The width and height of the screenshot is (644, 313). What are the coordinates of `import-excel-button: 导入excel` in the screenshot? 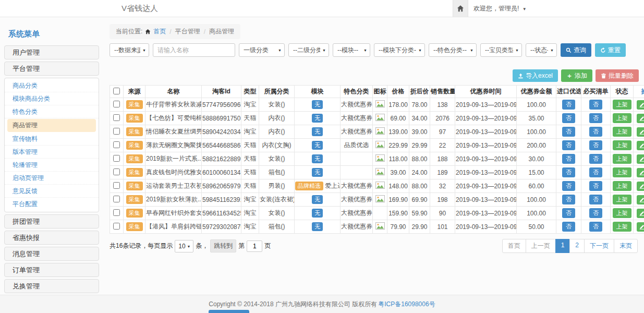 It's located at (535, 76).